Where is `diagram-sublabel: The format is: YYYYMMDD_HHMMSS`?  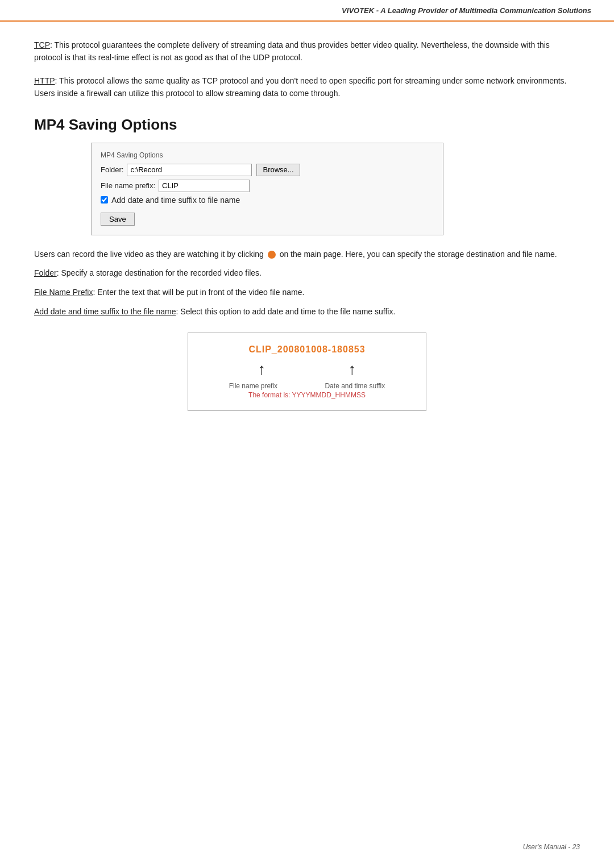
diagram-sublabel: The format is: YYYYMMDD_HHMMSS is located at coordinates (307, 395).